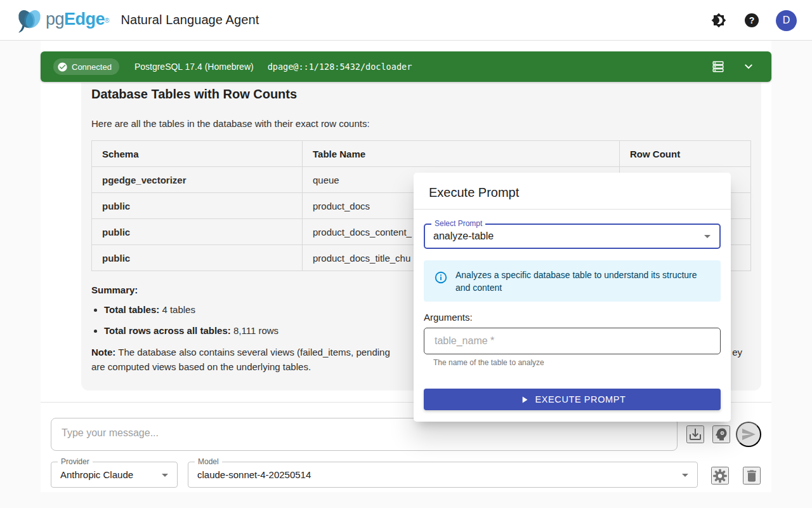  Describe the element at coordinates (719, 20) in the screenshot. I see `dark-mode-toggle-button` at that location.